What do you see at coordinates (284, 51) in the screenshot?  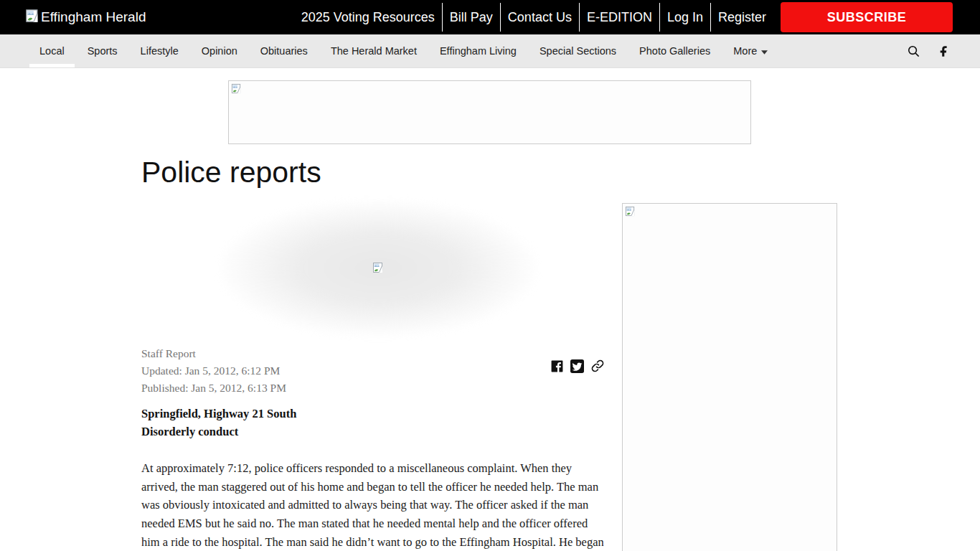 I see `nav-item-obituaries: Obituaries` at bounding box center [284, 51].